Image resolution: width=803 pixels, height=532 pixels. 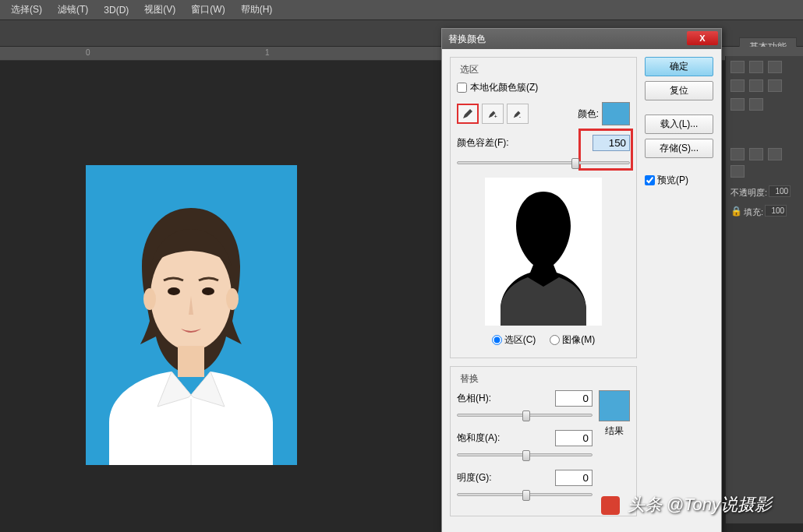 What do you see at coordinates (481, 438) in the screenshot?
I see `saturation-label: 饱和度(A):` at bounding box center [481, 438].